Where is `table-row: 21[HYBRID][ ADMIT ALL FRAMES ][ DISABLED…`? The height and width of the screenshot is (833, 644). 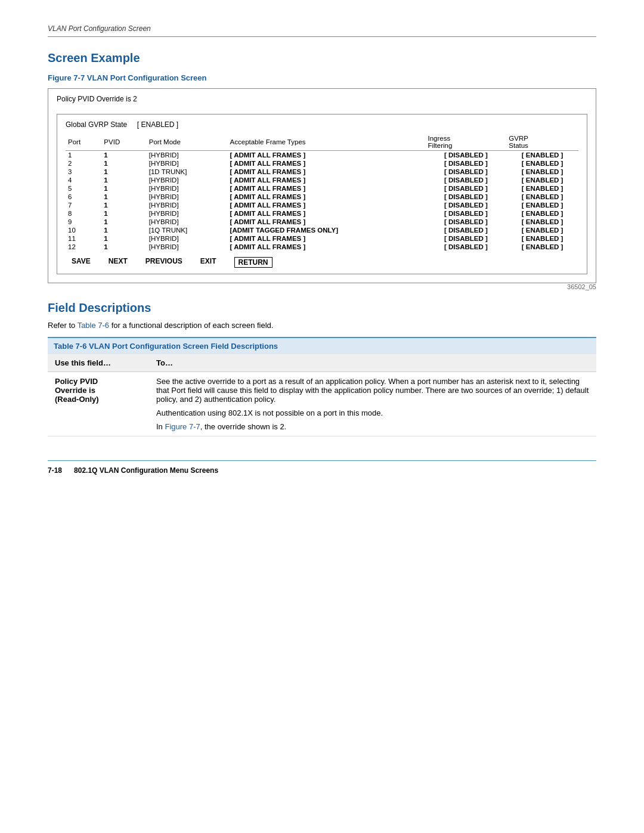
table-row: 21[HYBRID][ ADMIT ALL FRAMES ][ DISABLED… is located at coordinates (322, 163).